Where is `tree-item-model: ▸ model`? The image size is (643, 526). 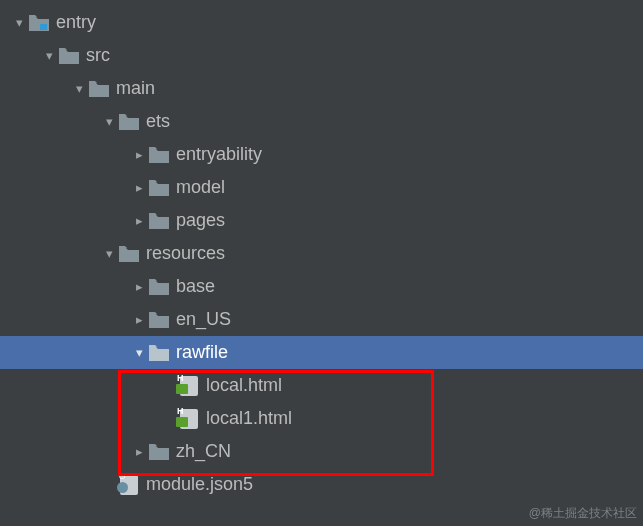
tree-item-model: ▸ model is located at coordinates (322, 188).